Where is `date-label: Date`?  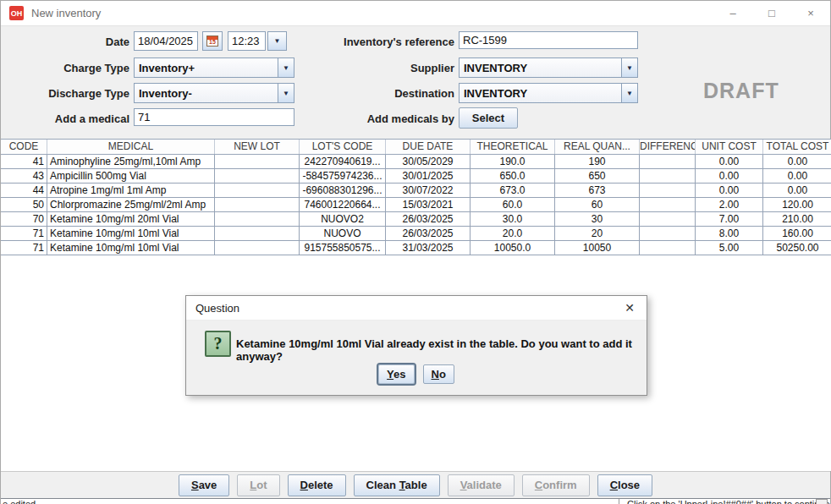
date-label: Date is located at coordinates (65, 42).